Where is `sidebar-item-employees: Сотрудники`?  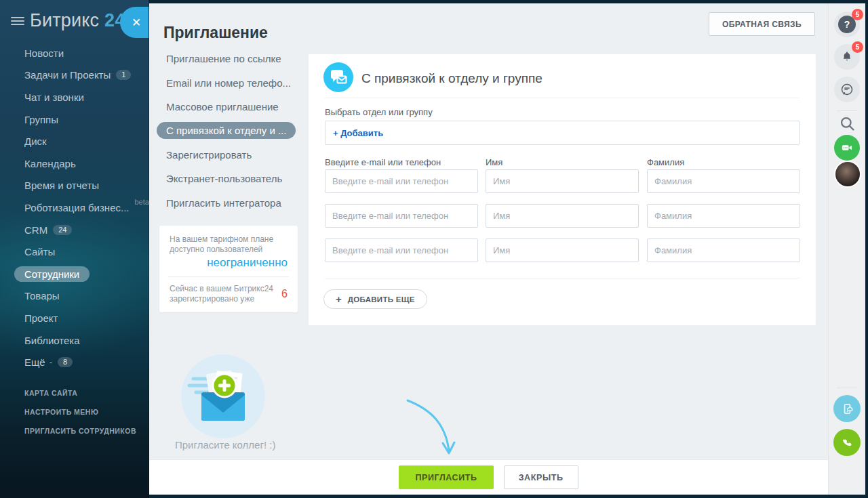 sidebar-item-employees: Сотрудники is located at coordinates (83, 274).